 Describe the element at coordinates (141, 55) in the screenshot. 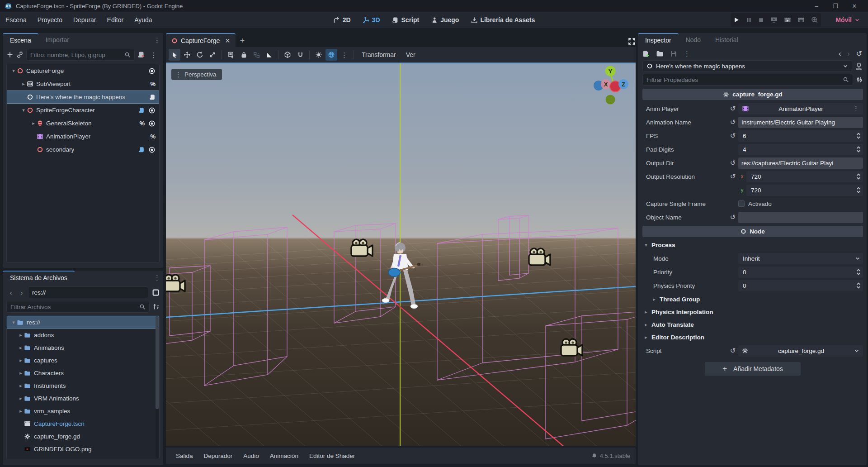

I see `detach-script-button: ✕` at that location.